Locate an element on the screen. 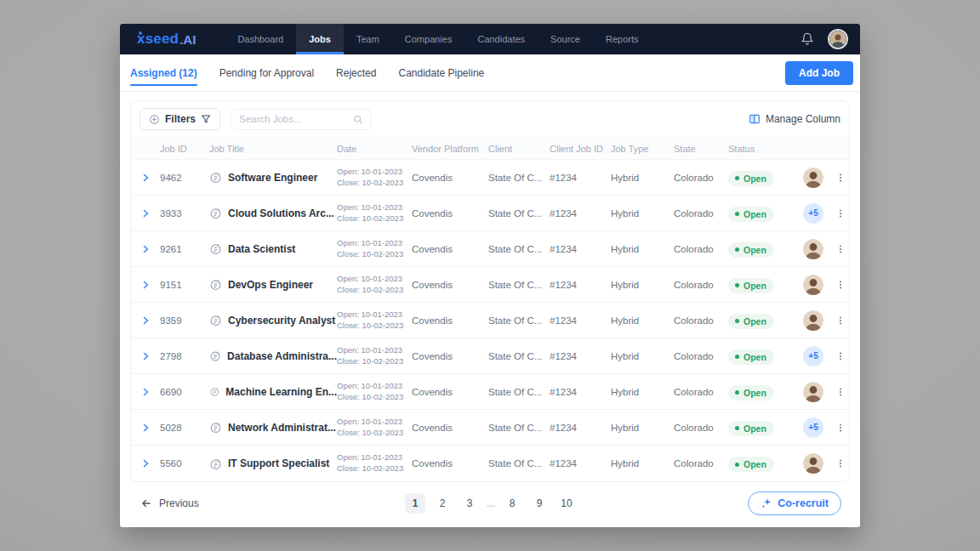 The image size is (980, 551). job-title-text: Data Scientist is located at coordinates (262, 249).